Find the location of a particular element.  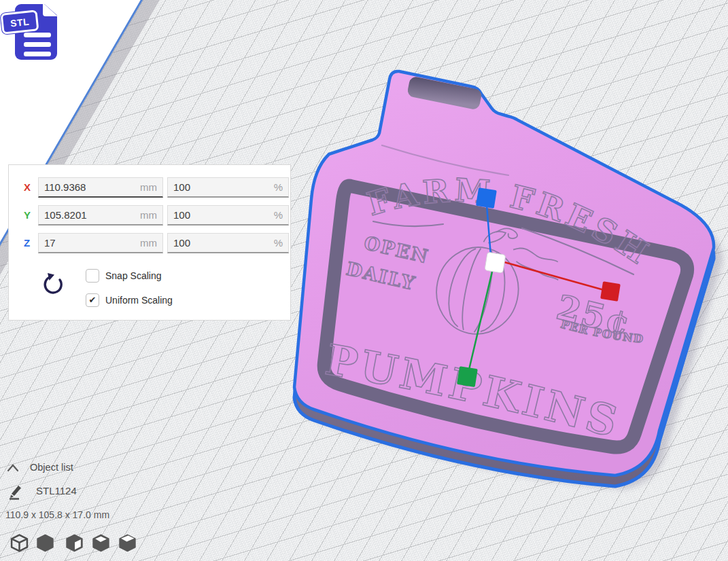

scale-row-y: Y 105.8201 mm 100 % is located at coordinates (150, 215).